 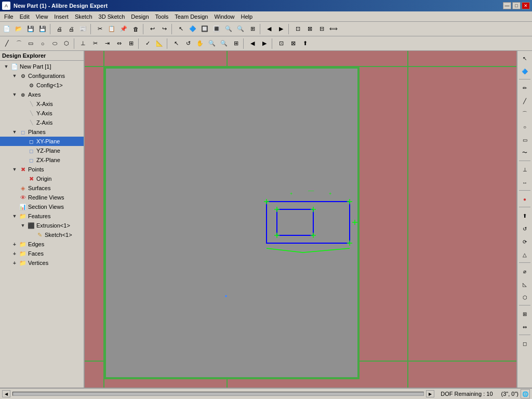 I want to click on view-btn2: 🔲, so click(x=205, y=29).